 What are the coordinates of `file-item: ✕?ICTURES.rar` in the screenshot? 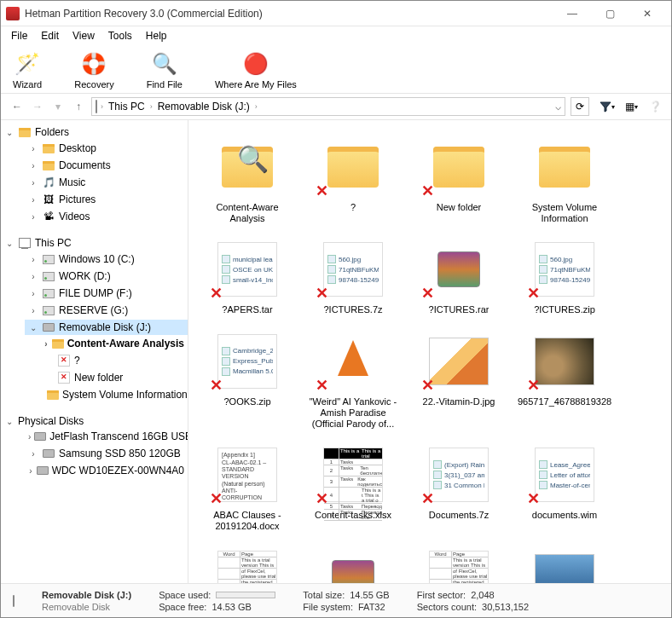 It's located at (459, 276).